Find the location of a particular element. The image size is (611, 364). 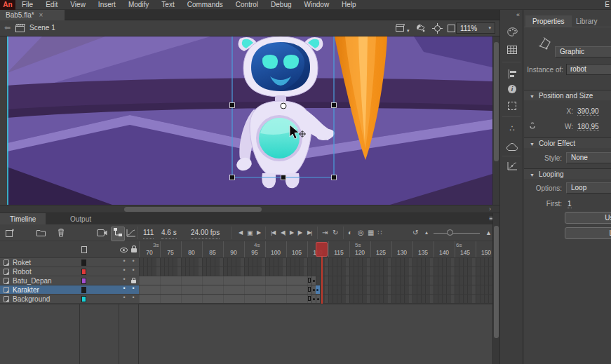

visibility-column-icon is located at coordinates (123, 250).